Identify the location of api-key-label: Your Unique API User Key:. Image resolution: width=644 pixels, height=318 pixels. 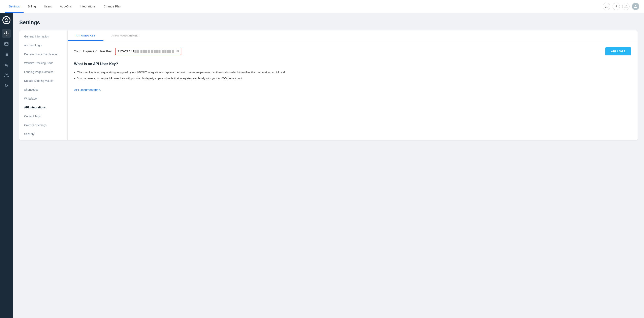
(94, 51).